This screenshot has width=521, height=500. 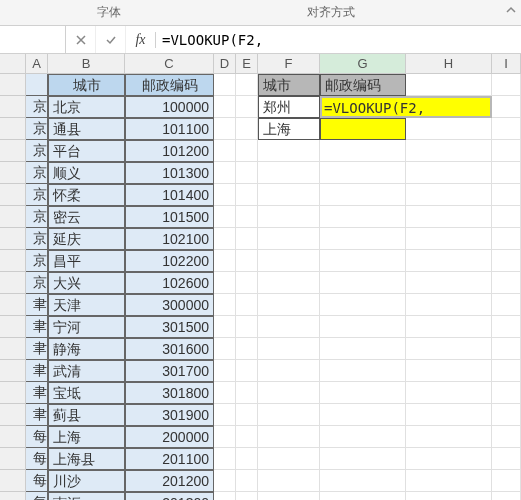 I want to click on code-cell: 301800, so click(x=170, y=393).